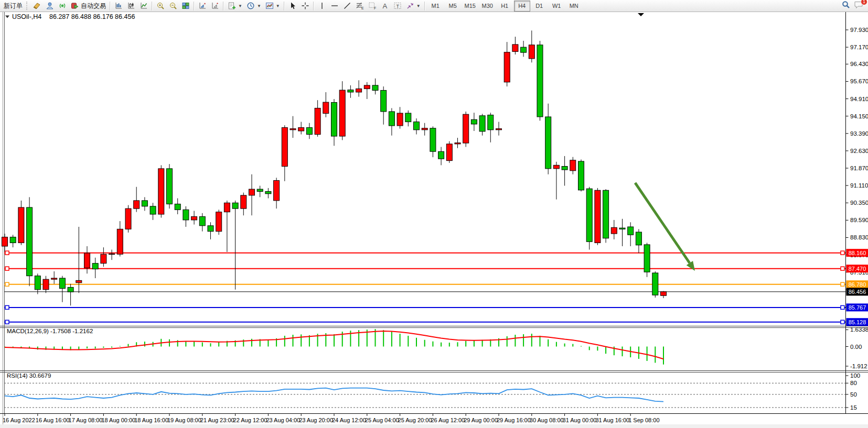 This screenshot has width=868, height=428. Describe the element at coordinates (293, 6) in the screenshot. I see `cursor-button` at that location.